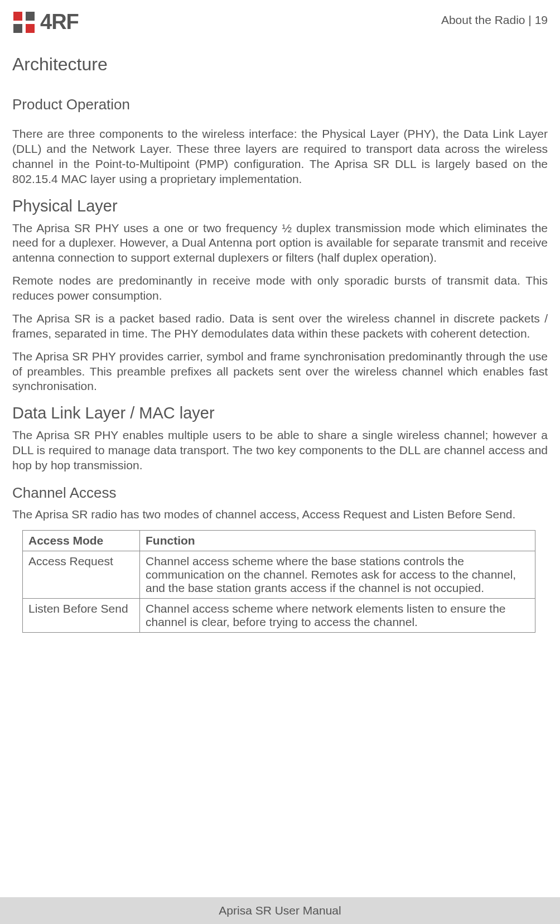 Image resolution: width=560 pixels, height=924 pixels. I want to click on logo: 4RF, so click(46, 22).